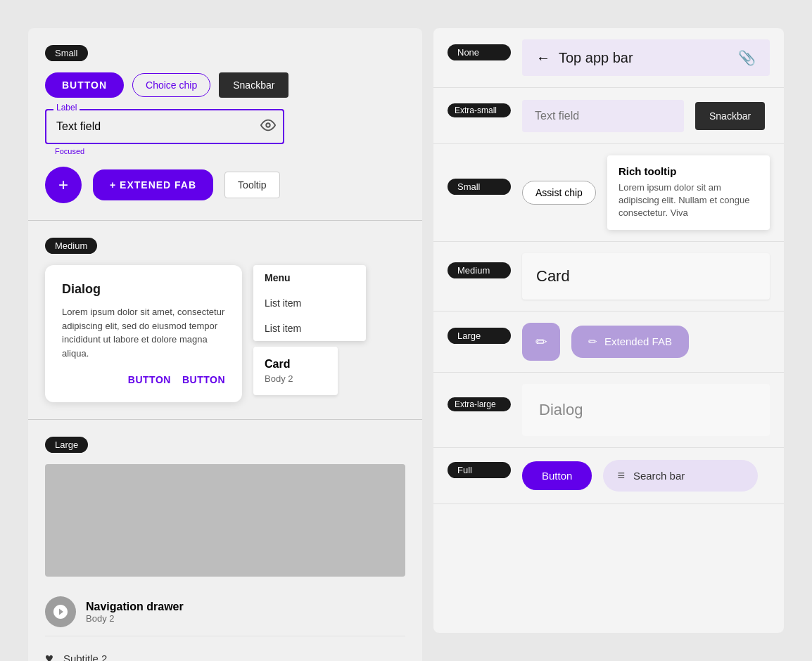 The width and height of the screenshot is (812, 661). What do you see at coordinates (541, 342) in the screenshot?
I see `fab-small-right: ✏` at bounding box center [541, 342].